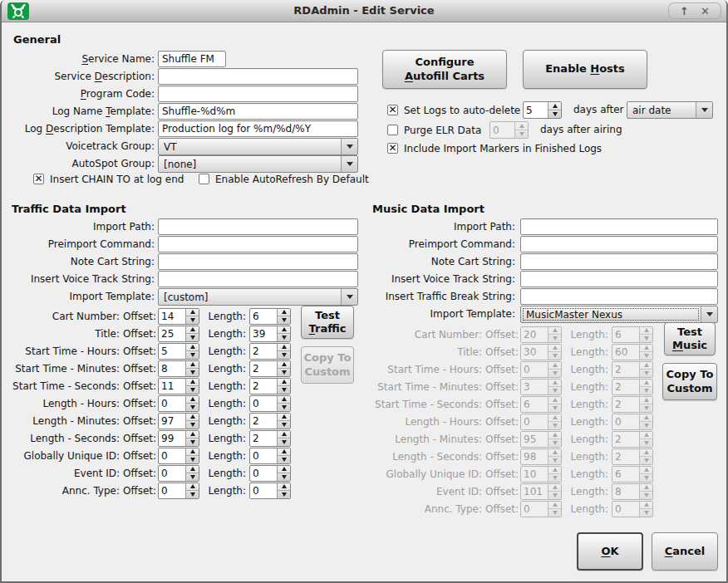  What do you see at coordinates (619, 279) in the screenshot?
I see `music-insert-voice-track-string-input` at bounding box center [619, 279].